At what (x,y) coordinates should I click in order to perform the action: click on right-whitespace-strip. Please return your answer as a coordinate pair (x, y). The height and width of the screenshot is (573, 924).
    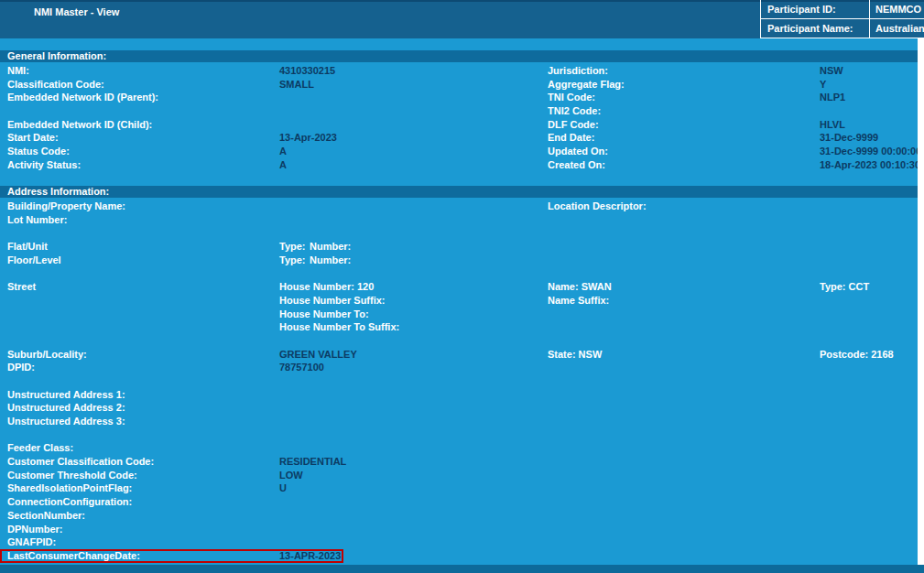
    Looking at the image, I should click on (921, 302).